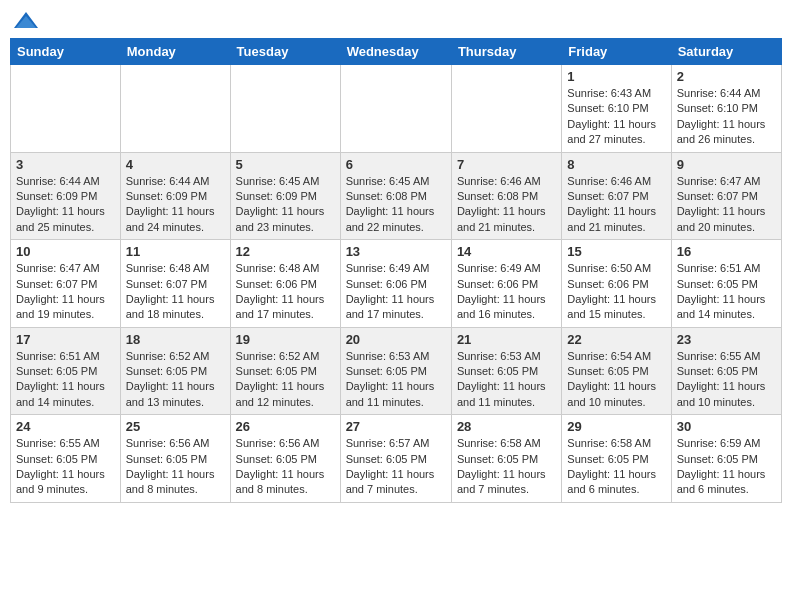  What do you see at coordinates (66, 252) in the screenshot?
I see `day-number: 10` at bounding box center [66, 252].